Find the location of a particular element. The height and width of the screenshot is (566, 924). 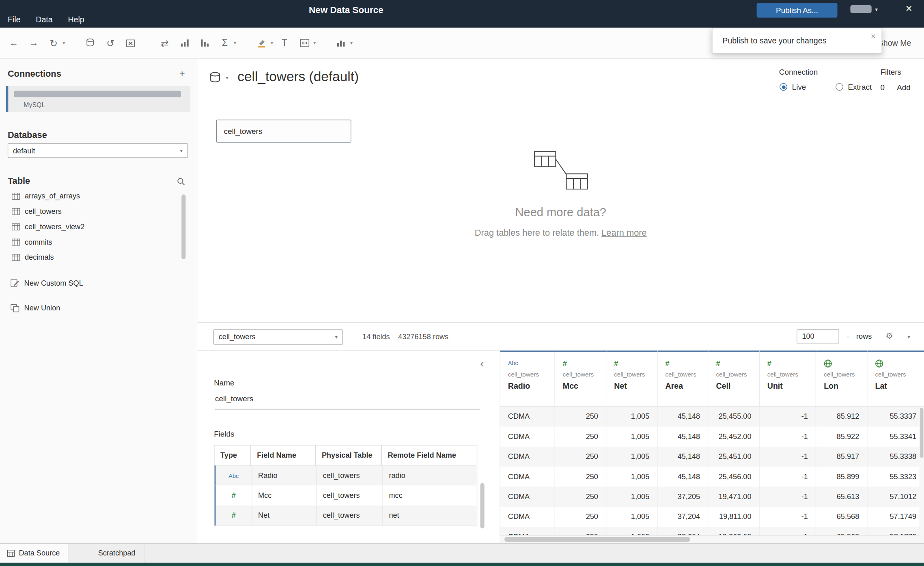

database-select: default ▾ is located at coordinates (98, 151).